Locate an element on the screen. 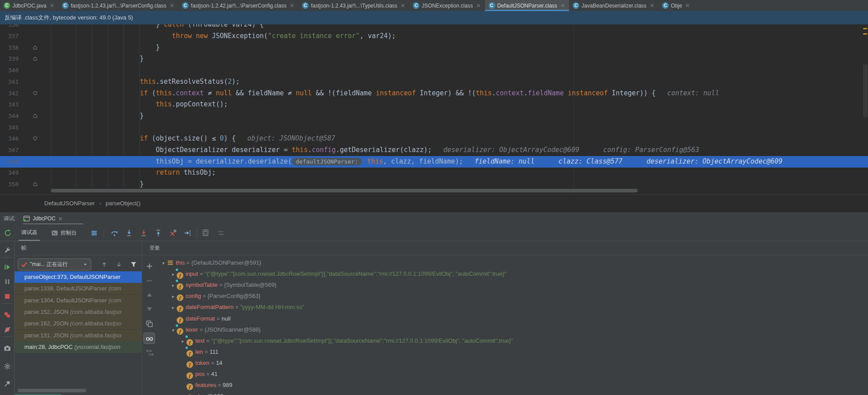 This screenshot has height=395, width=868. camera-icon is located at coordinates (7, 348).